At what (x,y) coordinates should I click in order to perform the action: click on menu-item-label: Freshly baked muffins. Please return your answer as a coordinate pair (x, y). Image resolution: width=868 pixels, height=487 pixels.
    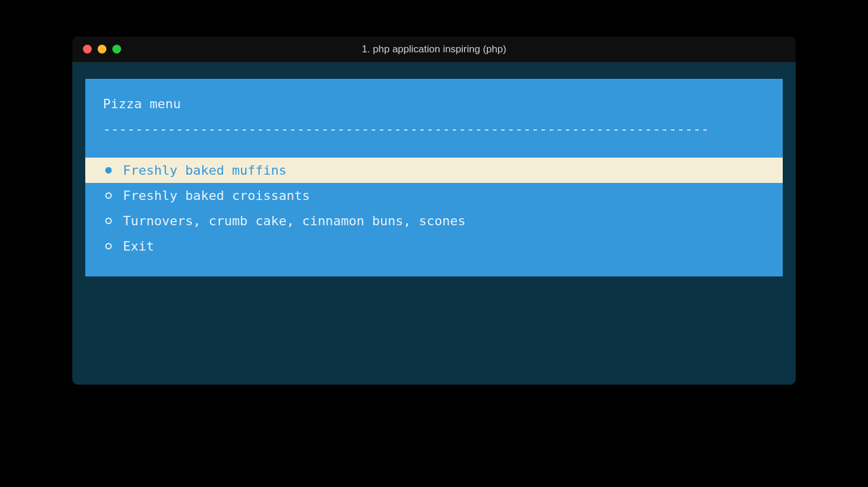
    Looking at the image, I should click on (205, 171).